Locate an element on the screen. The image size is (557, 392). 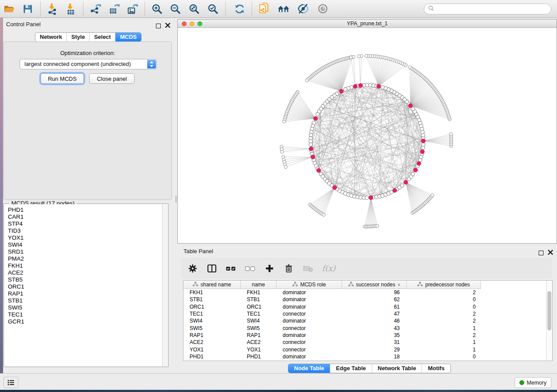
table-cell: 2 is located at coordinates (444, 335).